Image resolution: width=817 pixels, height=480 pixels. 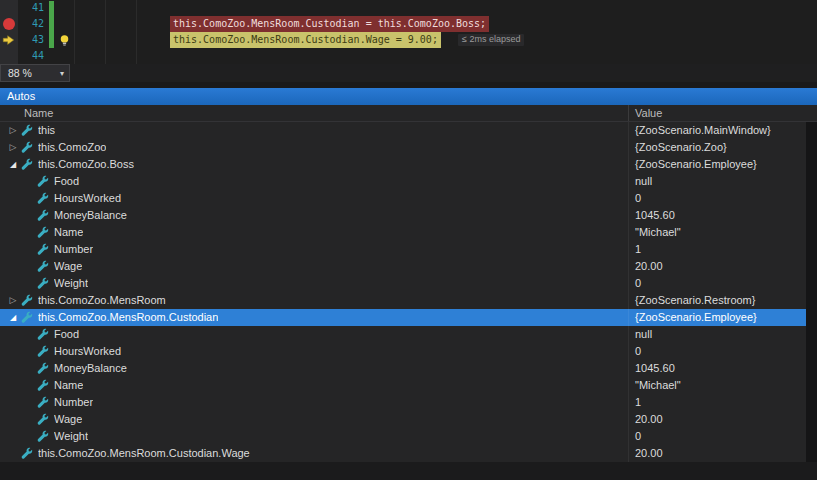 What do you see at coordinates (74, 402) in the screenshot?
I see `variable-name: Number` at bounding box center [74, 402].